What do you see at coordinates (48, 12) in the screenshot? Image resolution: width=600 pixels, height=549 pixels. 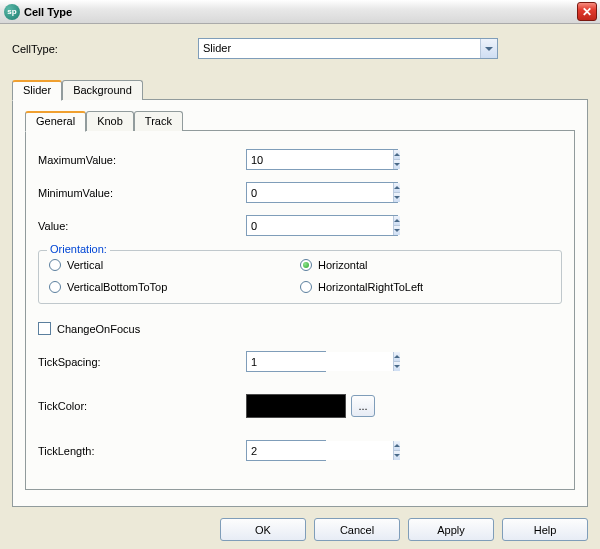 I see `window-title: Cell Type` at bounding box center [48, 12].